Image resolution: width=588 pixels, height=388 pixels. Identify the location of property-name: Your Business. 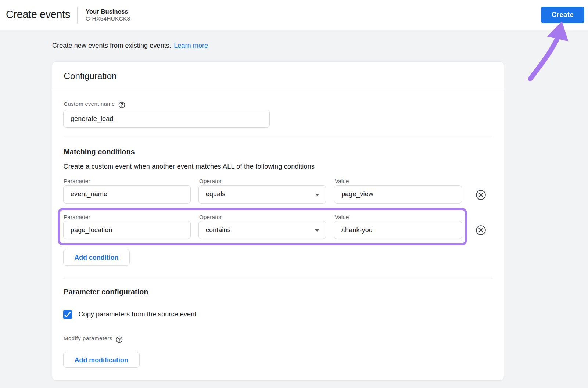
(107, 12).